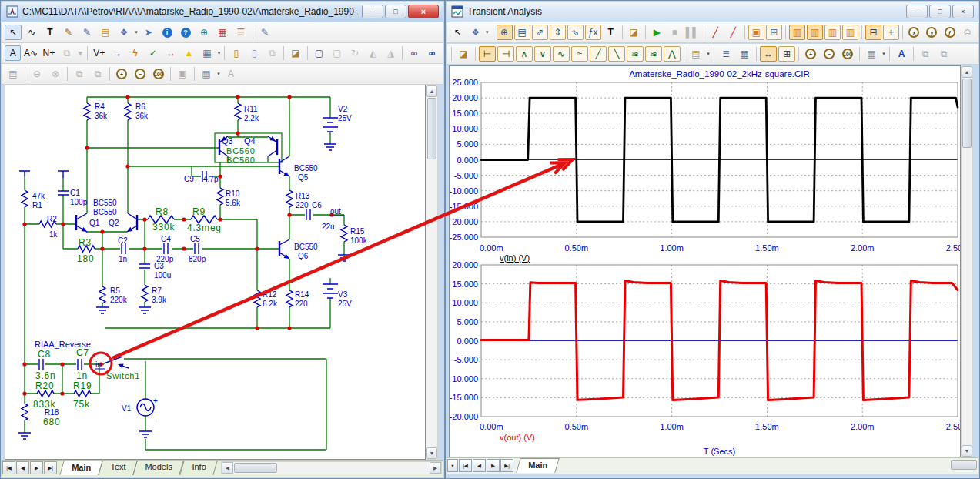 Image resolution: width=980 pixels, height=479 pixels. I want to click on peak-icon: ∧, so click(524, 54).